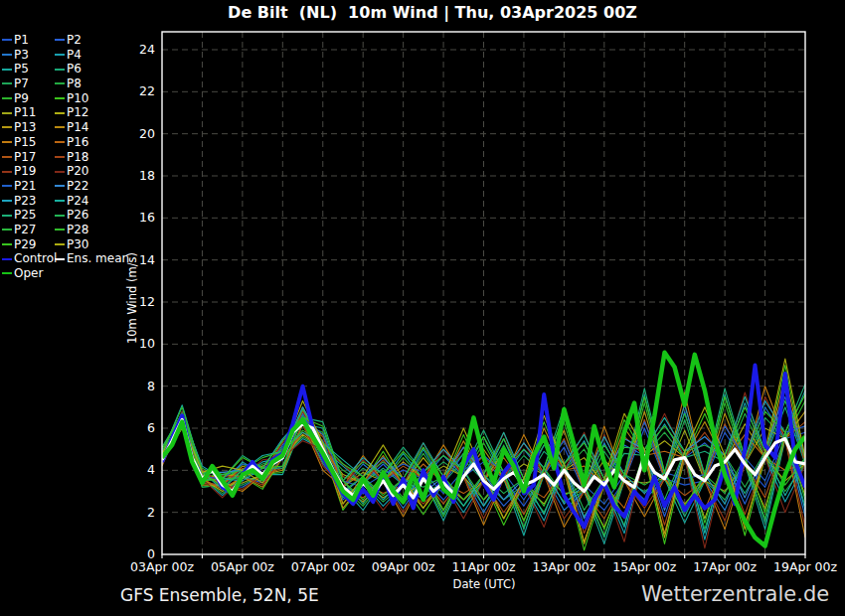 This screenshot has width=845, height=616. I want to click on y-tick-label: 6, so click(136, 427).